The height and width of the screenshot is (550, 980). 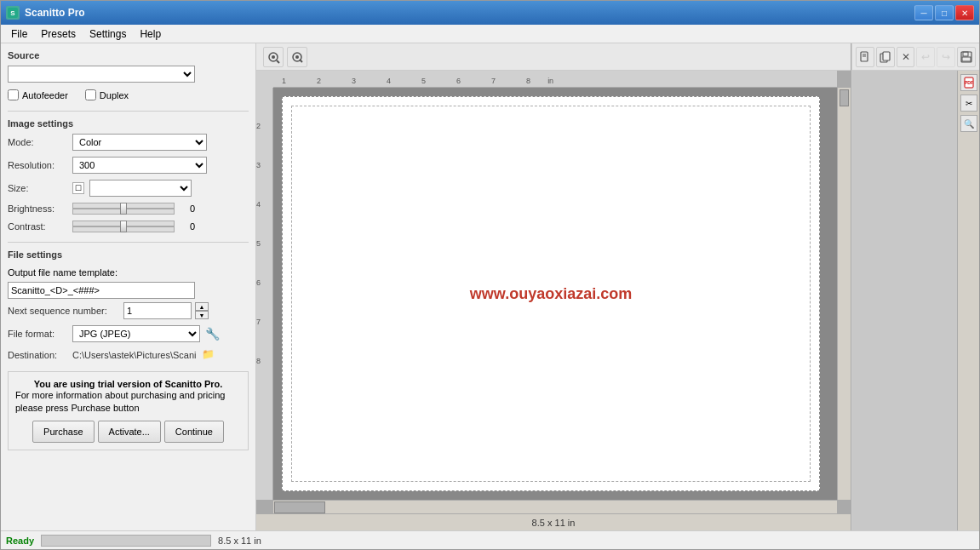 What do you see at coordinates (194, 432) in the screenshot?
I see `continue-button: Continue` at bounding box center [194, 432].